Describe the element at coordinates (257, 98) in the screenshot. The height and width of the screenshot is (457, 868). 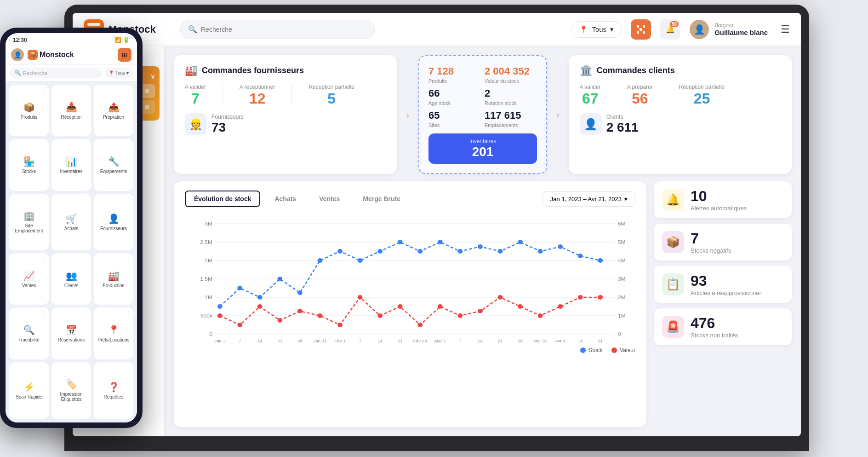
I see `metric-a-receptionner-value: 12` at that location.